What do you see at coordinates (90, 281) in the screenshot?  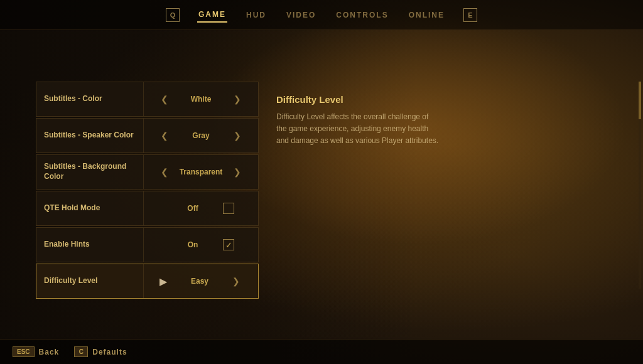 I see `difficulty-level-label: Difficulty Level` at bounding box center [90, 281].